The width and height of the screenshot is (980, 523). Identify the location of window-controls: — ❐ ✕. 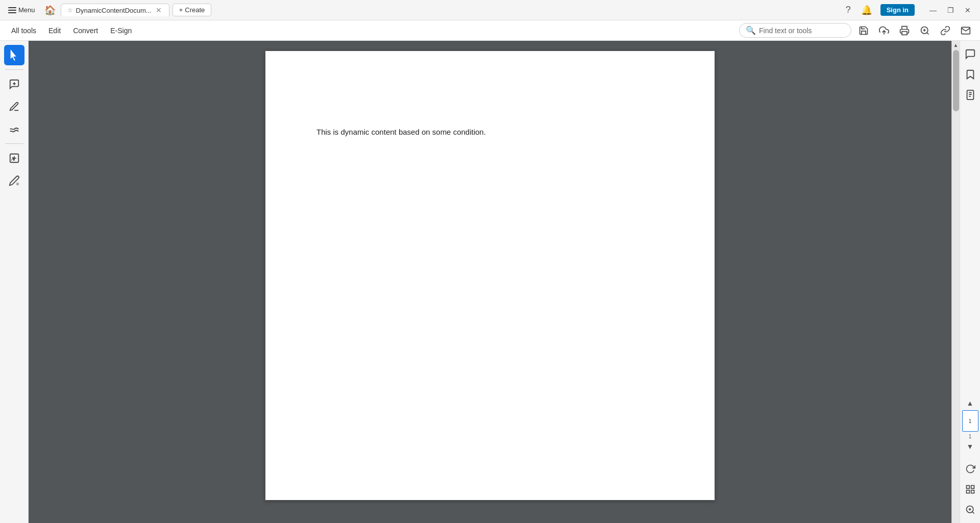
(950, 10).